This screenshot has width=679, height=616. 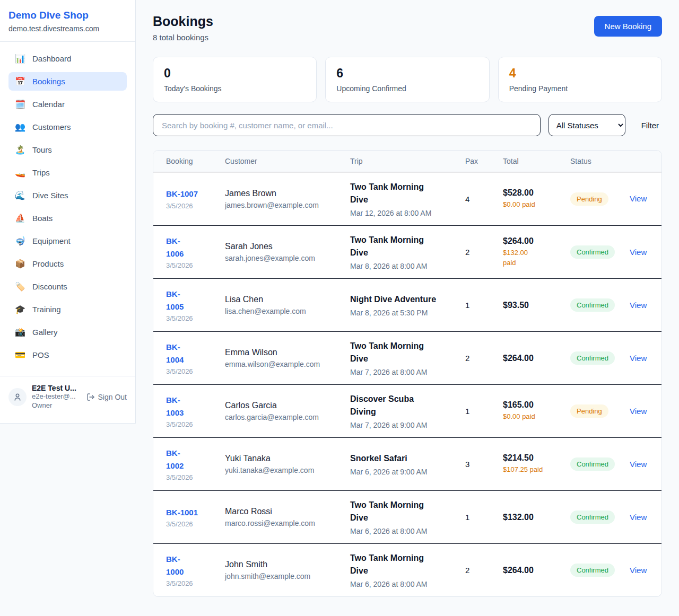 What do you see at coordinates (20, 82) in the screenshot?
I see `sidebar-item-icon: 📅` at bounding box center [20, 82].